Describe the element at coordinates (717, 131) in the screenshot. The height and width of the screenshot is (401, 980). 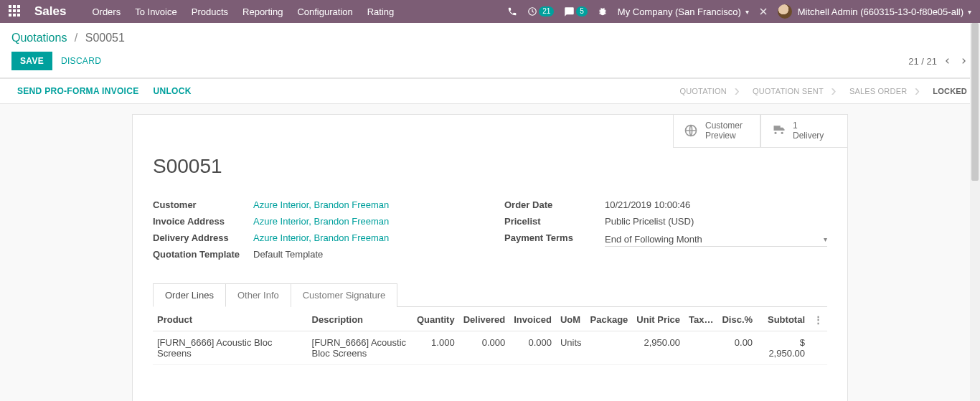
I see `customer-preview-button: Customer Preview` at that location.